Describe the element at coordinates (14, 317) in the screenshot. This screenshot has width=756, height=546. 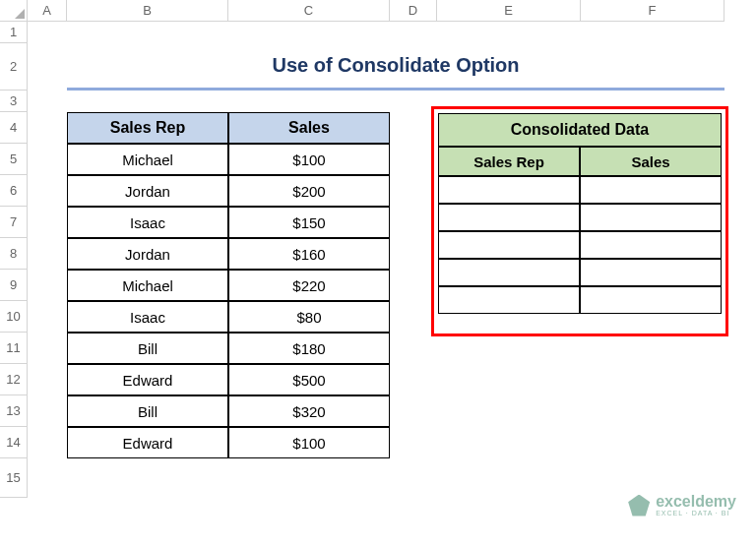
I see `row-header-10: 10` at that location.